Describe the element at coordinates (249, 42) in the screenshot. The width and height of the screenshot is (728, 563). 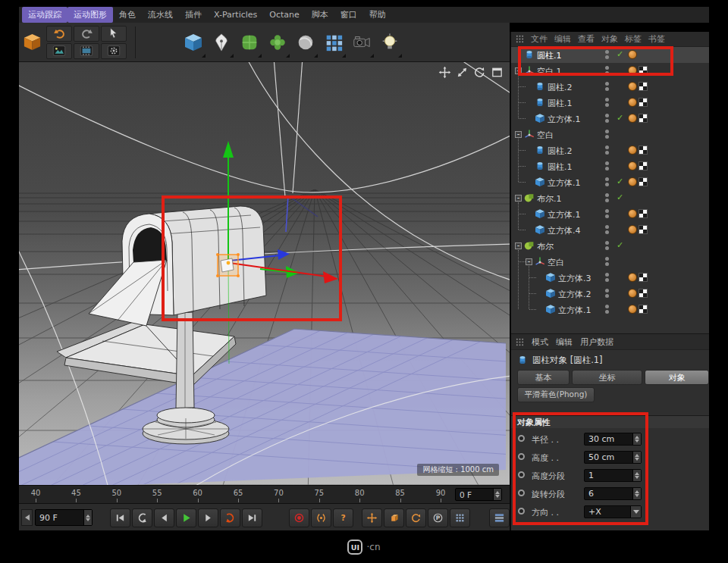
I see `subdivision-surface-button` at that location.